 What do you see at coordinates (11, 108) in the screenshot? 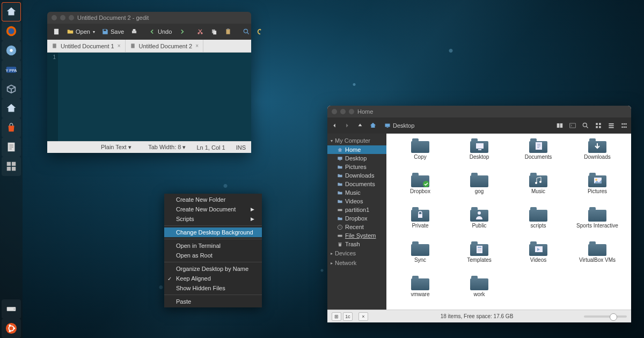
I see `launcher-home-alt` at bounding box center [11, 108].